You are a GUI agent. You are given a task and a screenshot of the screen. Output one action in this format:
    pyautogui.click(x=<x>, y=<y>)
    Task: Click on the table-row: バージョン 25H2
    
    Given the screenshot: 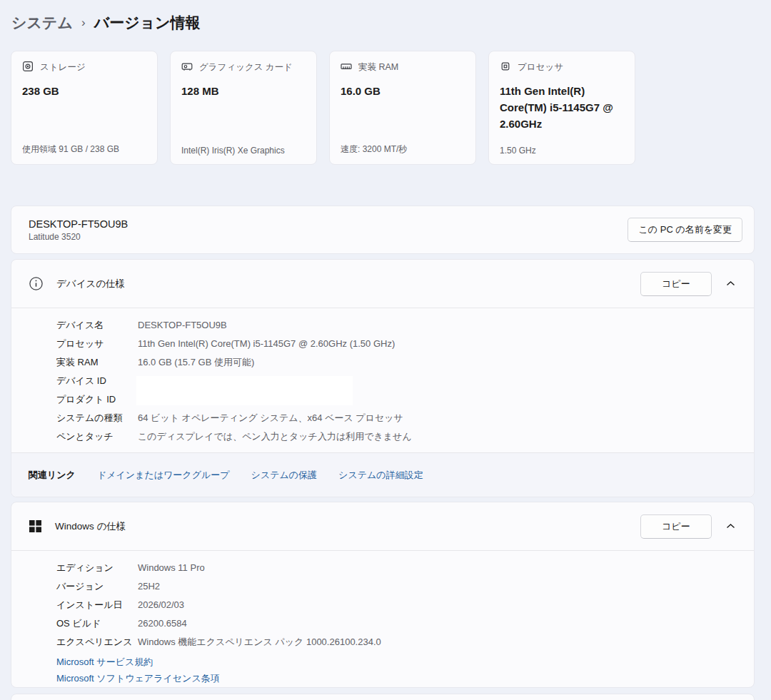 What is the action you would take?
    pyautogui.click(x=405, y=587)
    